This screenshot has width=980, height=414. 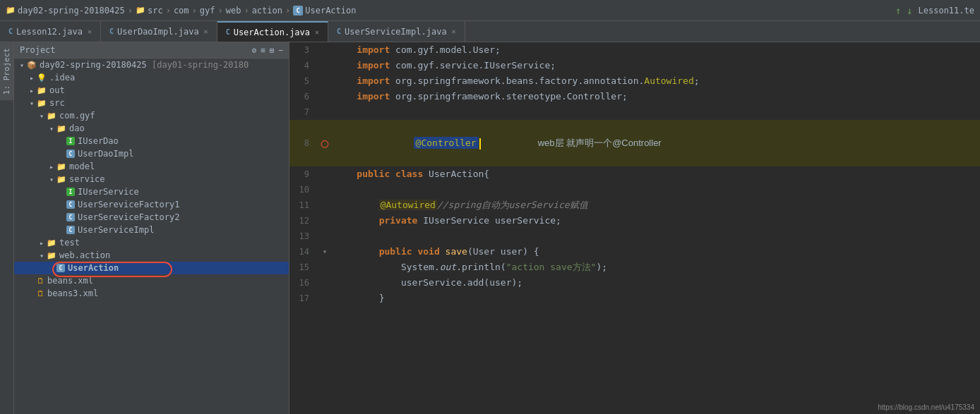 What do you see at coordinates (151, 154) in the screenshot?
I see `tree-item-userdaoimpl: C UserDaoImpl` at bounding box center [151, 154].